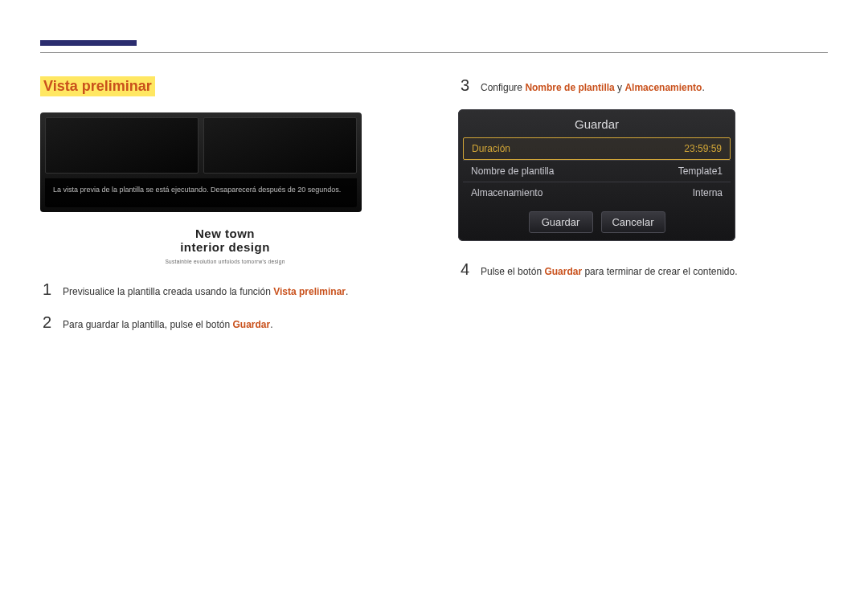  Describe the element at coordinates (148, 325) in the screenshot. I see `step-text-pre: Para guardar la plantilla, pulse el botó…` at that location.